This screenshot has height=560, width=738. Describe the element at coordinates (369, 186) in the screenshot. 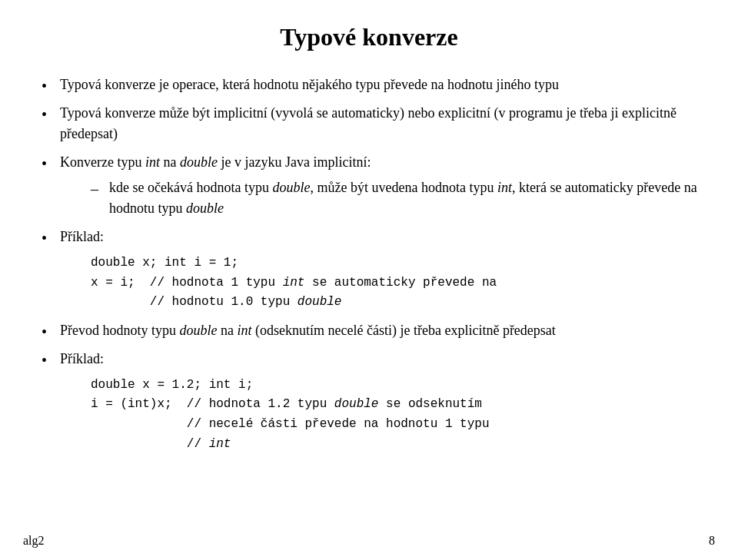

I see `list-item-3: Konverze typu int na double je v jazyku …` at that location.